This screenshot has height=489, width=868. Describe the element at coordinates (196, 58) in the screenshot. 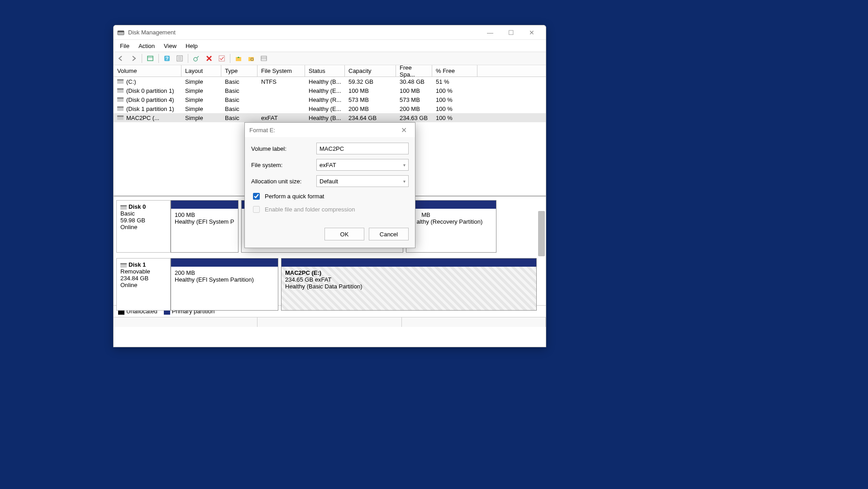

I see `attach-icon` at that location.